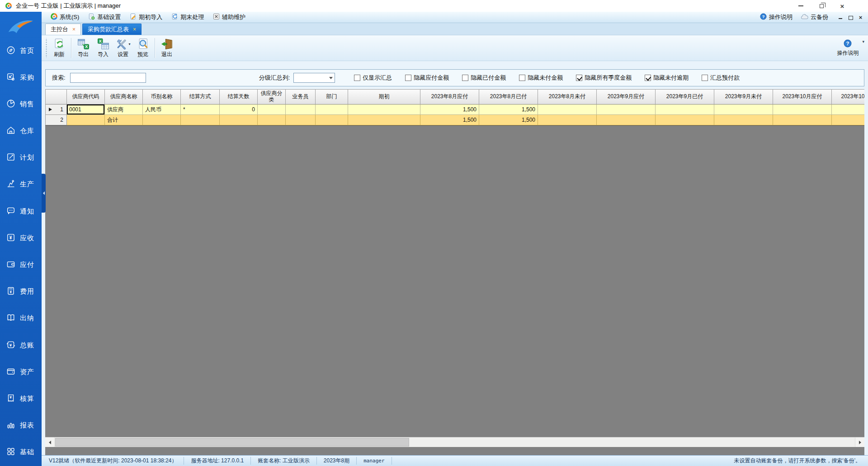 This screenshot has height=466, width=868. Describe the element at coordinates (744, 97) in the screenshot. I see `col-header-m9_unpaid: 2023年9月未付` at that location.